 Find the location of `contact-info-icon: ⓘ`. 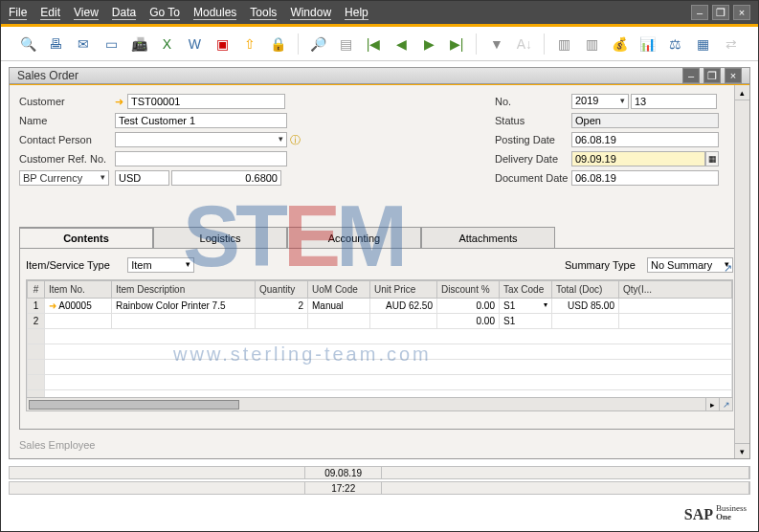

contact-info-icon: ⓘ is located at coordinates (295, 140).